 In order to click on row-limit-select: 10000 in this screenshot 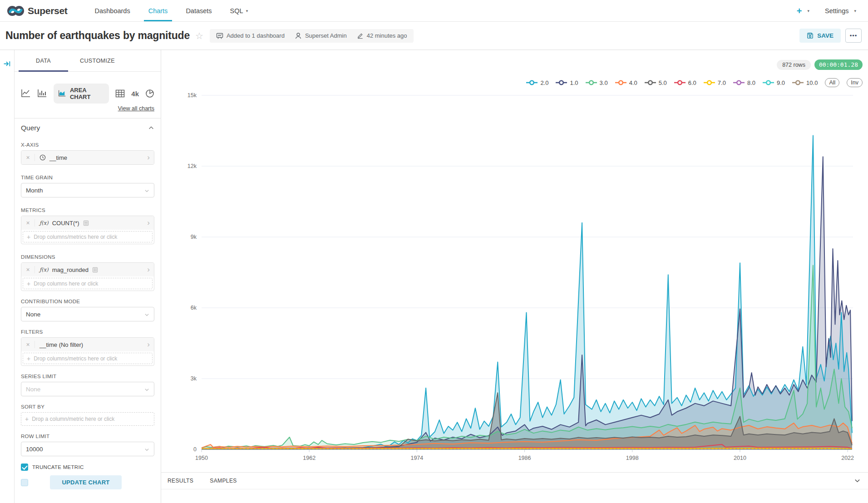, I will do `click(88, 449)`.